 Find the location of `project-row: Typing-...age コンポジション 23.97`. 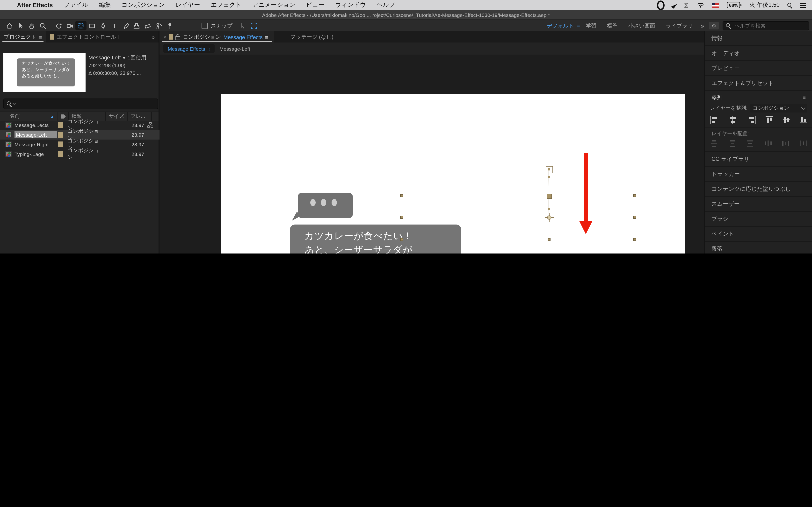

project-row: Typing-...age コンポジション 23.97 is located at coordinates (80, 154).